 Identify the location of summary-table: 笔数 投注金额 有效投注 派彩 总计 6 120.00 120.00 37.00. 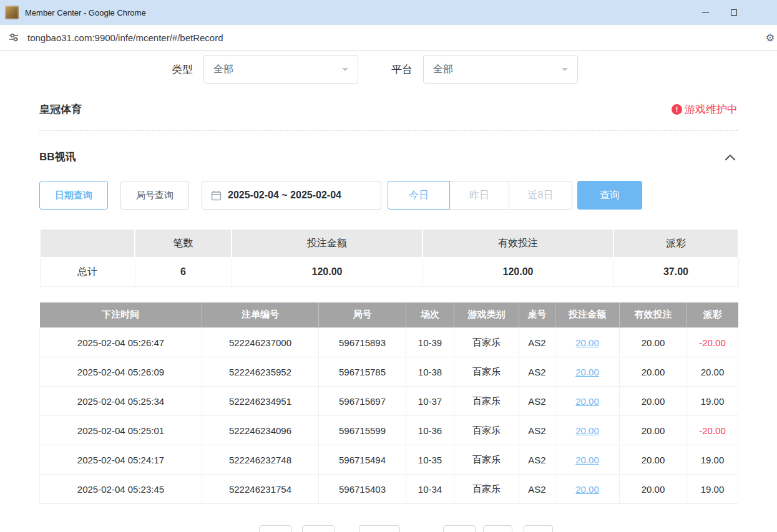
(389, 258).